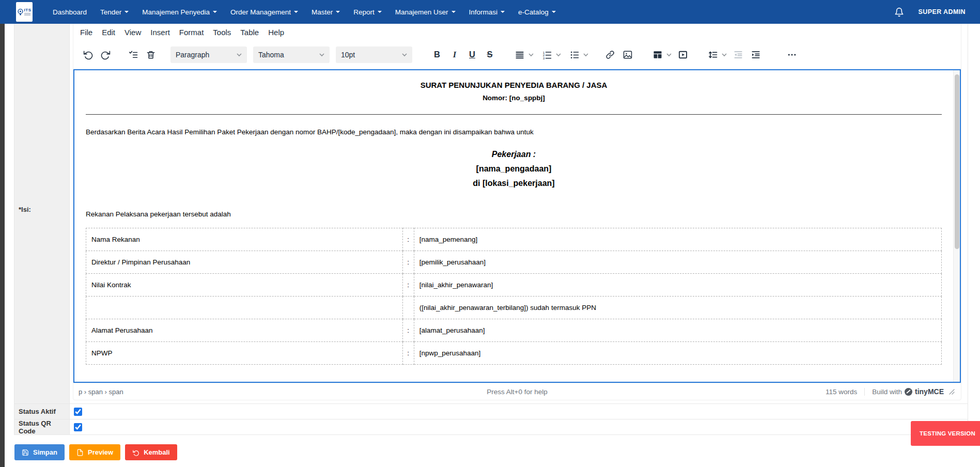 The image size is (980, 467). I want to click on statusbar-right: 115 words Build with tinyMCE, so click(890, 392).